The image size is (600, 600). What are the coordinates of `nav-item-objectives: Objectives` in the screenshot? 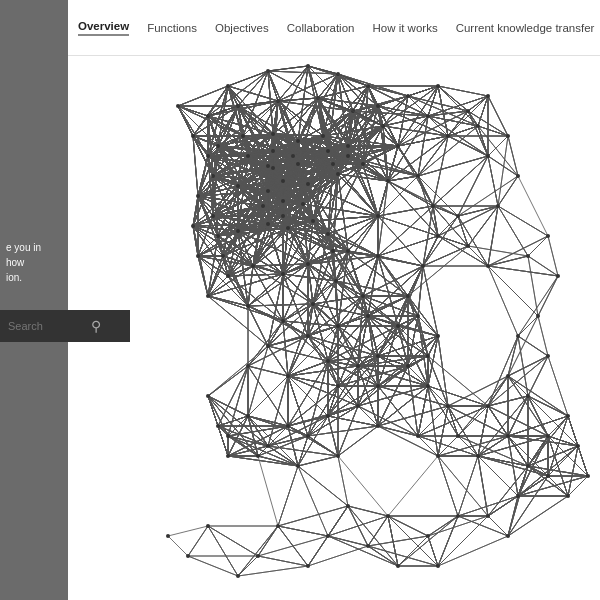 It's located at (242, 28).